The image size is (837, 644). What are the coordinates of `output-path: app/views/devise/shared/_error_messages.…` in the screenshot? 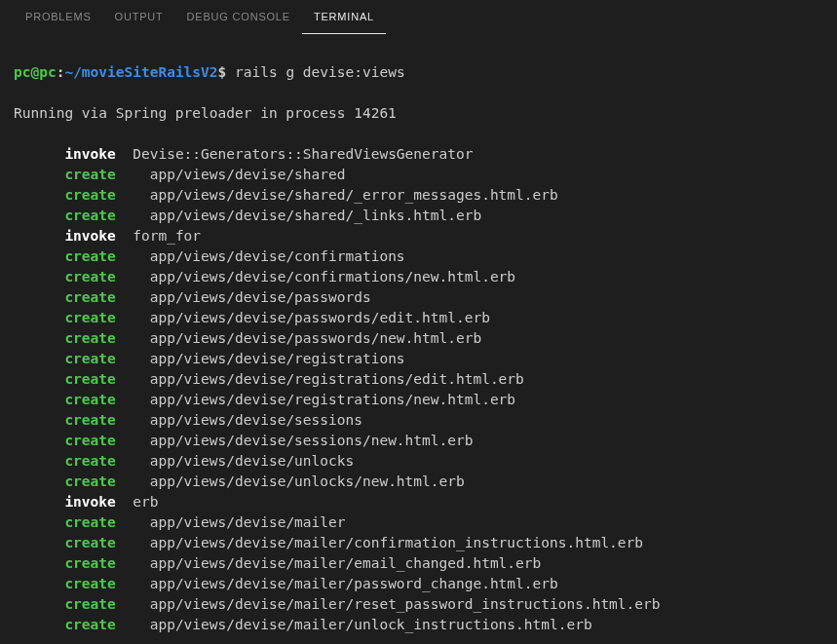 It's located at (337, 195).